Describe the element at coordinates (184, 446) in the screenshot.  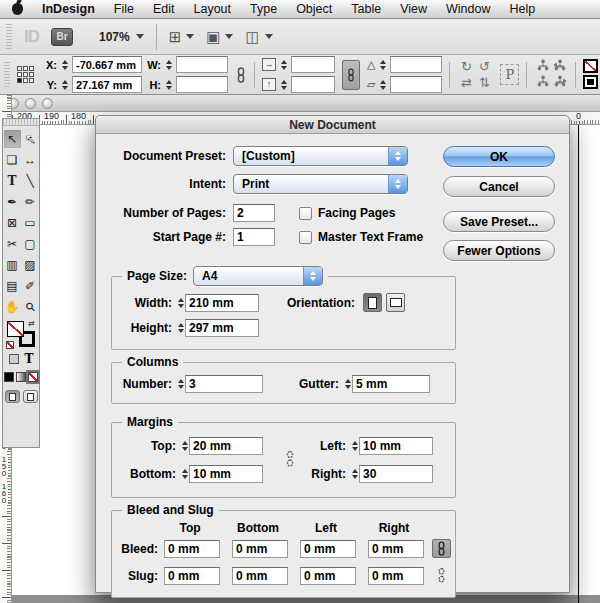
I see `margin-top-stepper` at that location.